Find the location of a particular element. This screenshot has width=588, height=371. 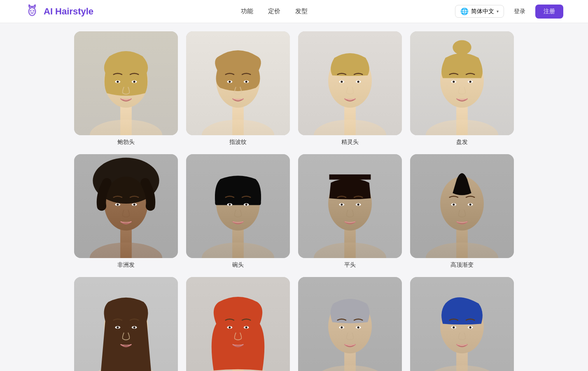

gallery-item-high-fade: 高顶渐变 is located at coordinates (462, 211).